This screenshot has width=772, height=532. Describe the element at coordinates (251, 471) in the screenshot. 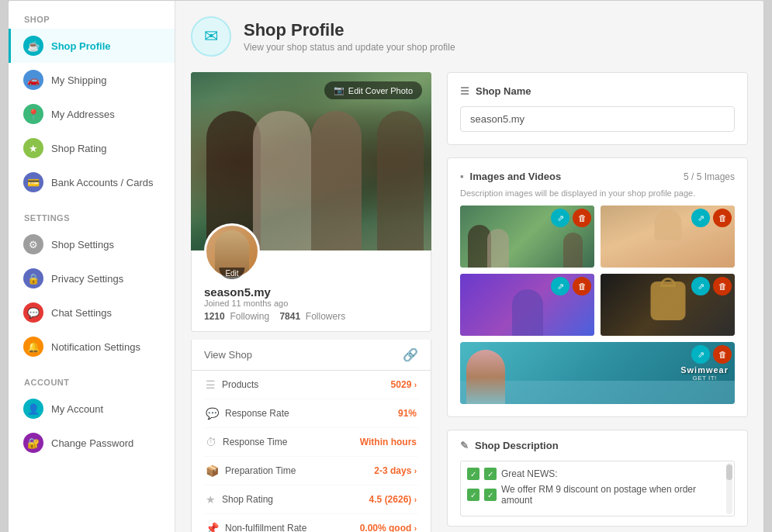

I see `stat-prep-time-label: 📦 Preparation Time` at that location.